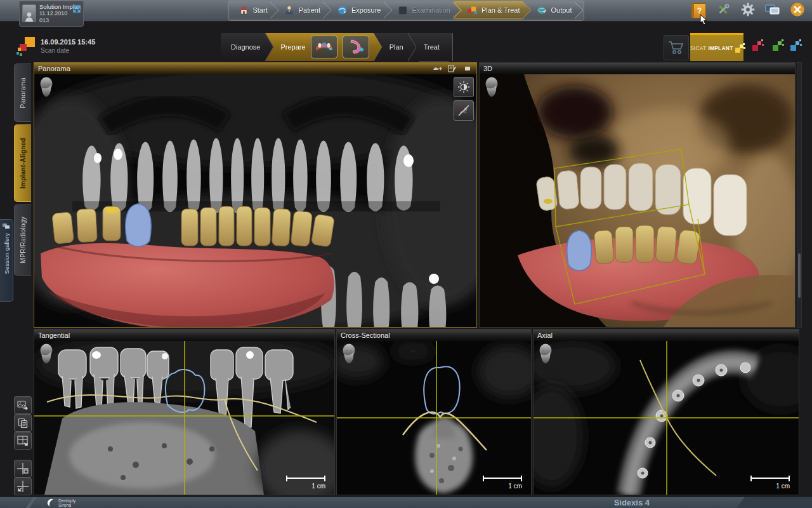  I want to click on implant-squares-icon, so click(740, 48).